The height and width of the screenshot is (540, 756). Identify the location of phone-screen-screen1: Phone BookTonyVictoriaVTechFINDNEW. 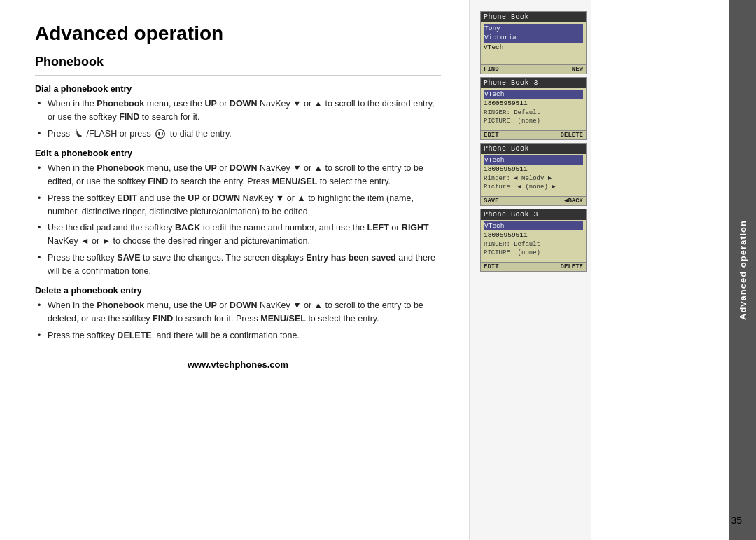
(533, 43).